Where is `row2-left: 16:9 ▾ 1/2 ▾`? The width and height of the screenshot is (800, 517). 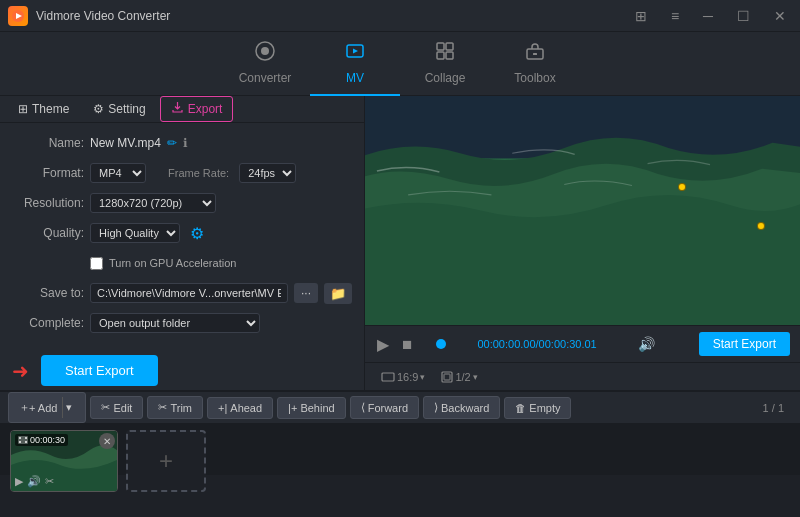 row2-left: 16:9 ▾ 1/2 ▾ is located at coordinates (430, 377).